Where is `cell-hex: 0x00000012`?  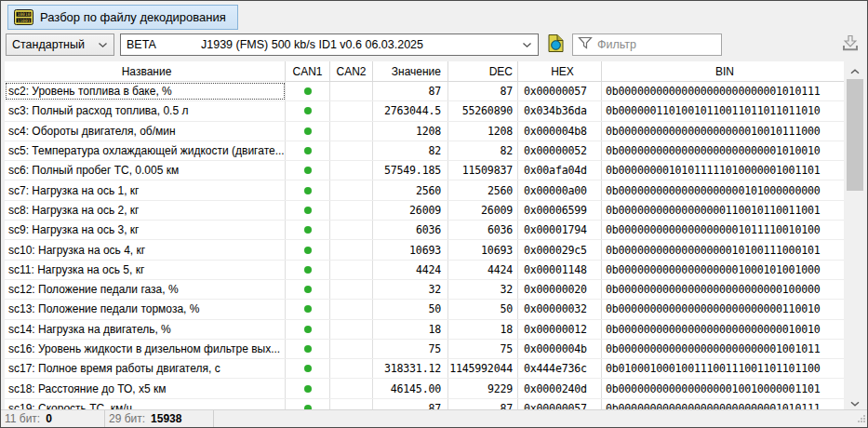 cell-hex: 0x00000012 is located at coordinates (560, 329).